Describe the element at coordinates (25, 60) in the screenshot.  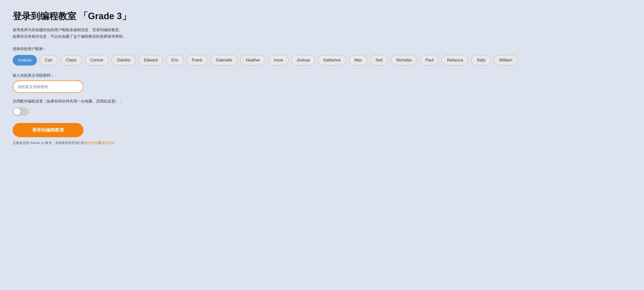
I see `nickname-btn-andrea: Andrea` at that location.